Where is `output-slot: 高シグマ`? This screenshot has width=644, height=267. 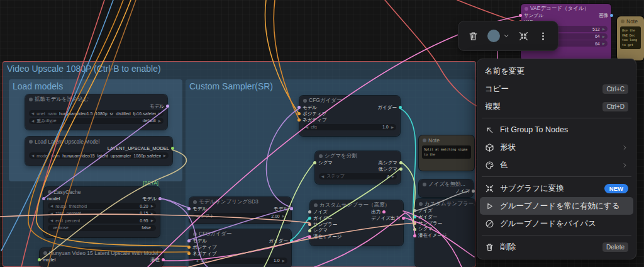
output-slot: 高シグマ is located at coordinates (389, 163).